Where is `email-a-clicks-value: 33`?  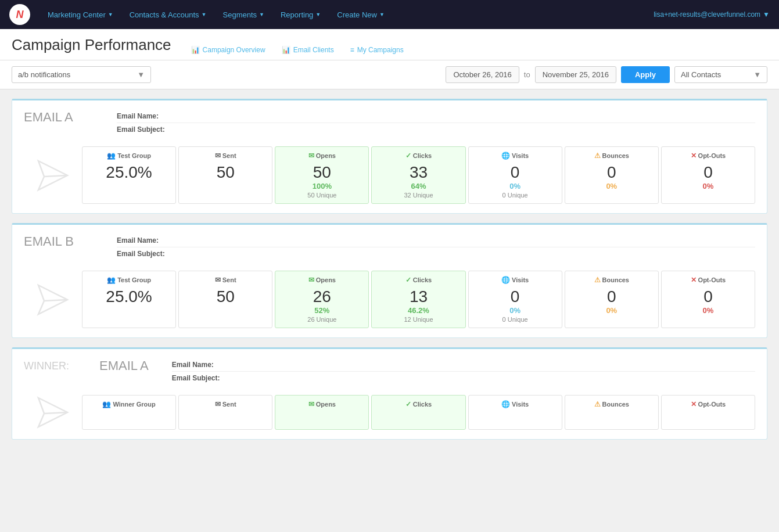 email-a-clicks-value: 33 is located at coordinates (418, 172).